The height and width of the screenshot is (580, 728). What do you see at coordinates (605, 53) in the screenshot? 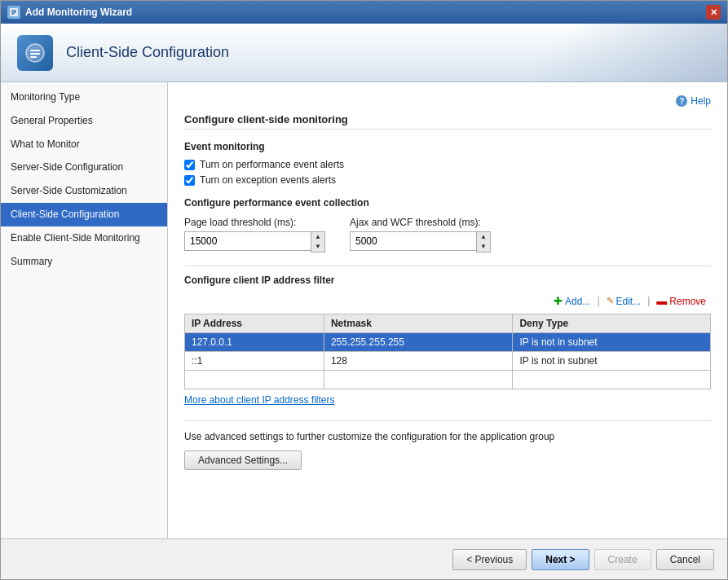
I see `header-bg-decoration` at bounding box center [605, 53].